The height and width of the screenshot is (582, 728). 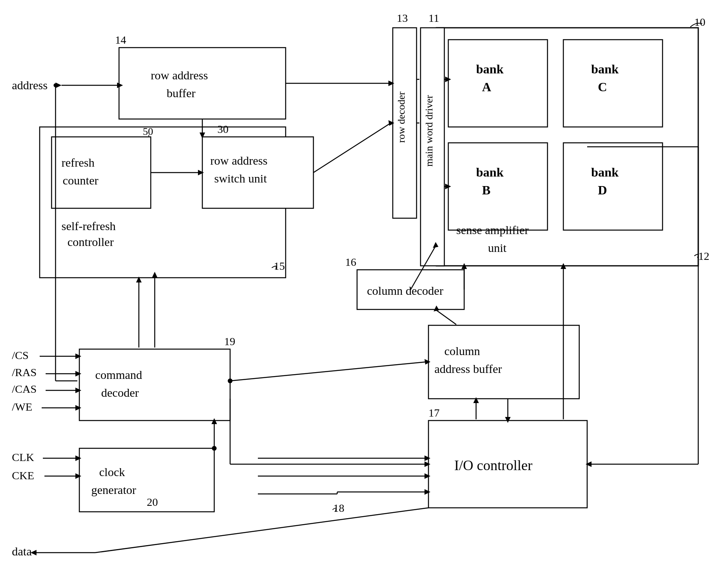 I want to click on svg-text: 10, so click(x=700, y=22).